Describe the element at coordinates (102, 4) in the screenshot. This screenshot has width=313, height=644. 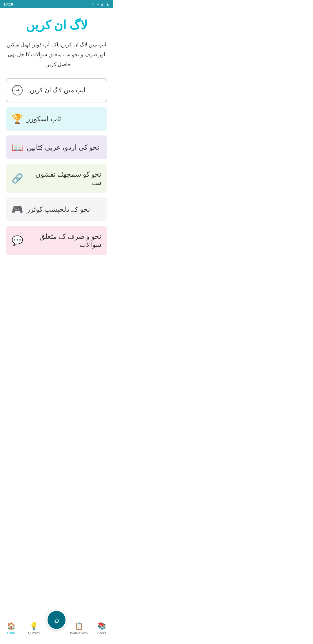
I see `signal-icon: ▲` at that location.